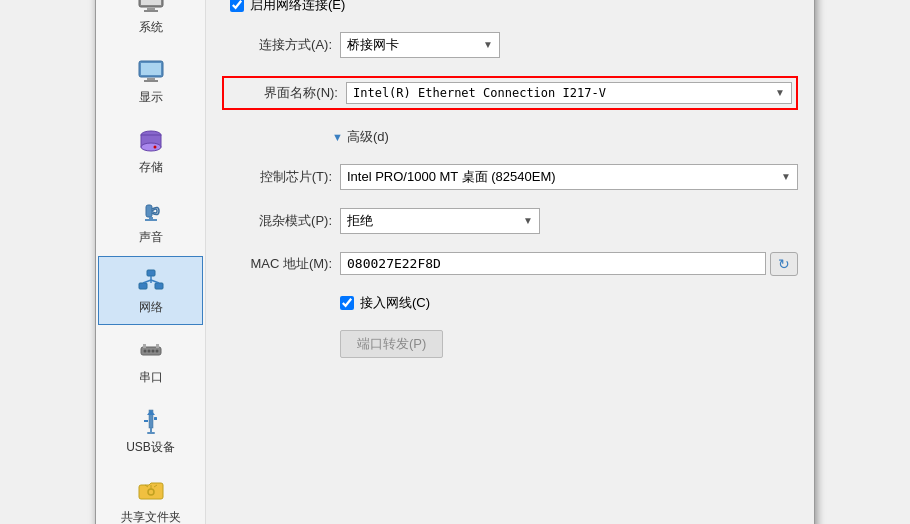 This screenshot has width=910, height=524. I want to click on connection-type-control: 桥接网卡 ▼, so click(569, 45).